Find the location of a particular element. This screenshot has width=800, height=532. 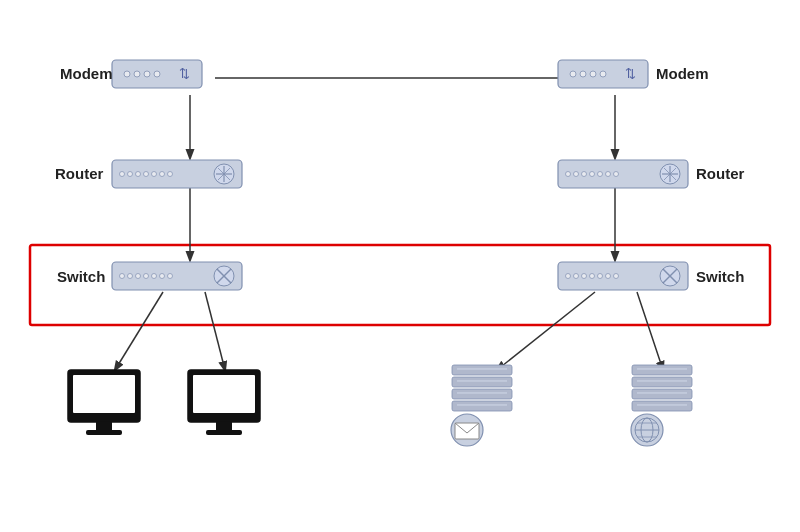

left-modem-label: Modem is located at coordinates (86, 74).